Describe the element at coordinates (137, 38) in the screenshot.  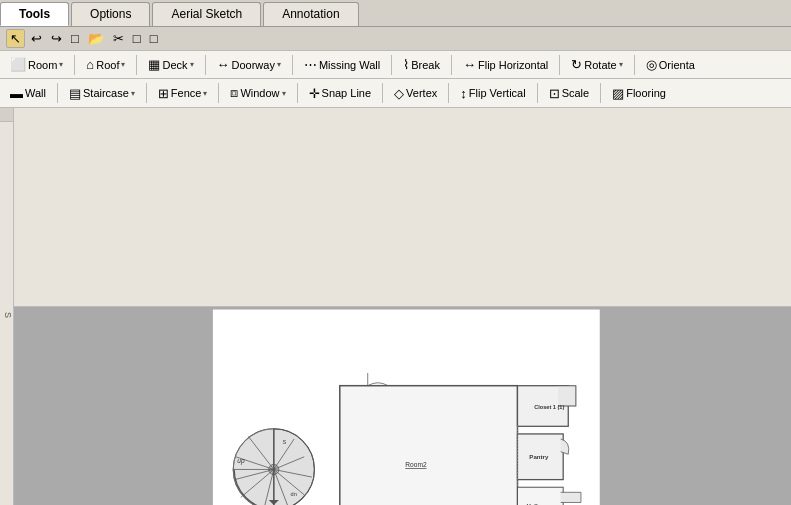
I see `copy-btn: □` at that location.